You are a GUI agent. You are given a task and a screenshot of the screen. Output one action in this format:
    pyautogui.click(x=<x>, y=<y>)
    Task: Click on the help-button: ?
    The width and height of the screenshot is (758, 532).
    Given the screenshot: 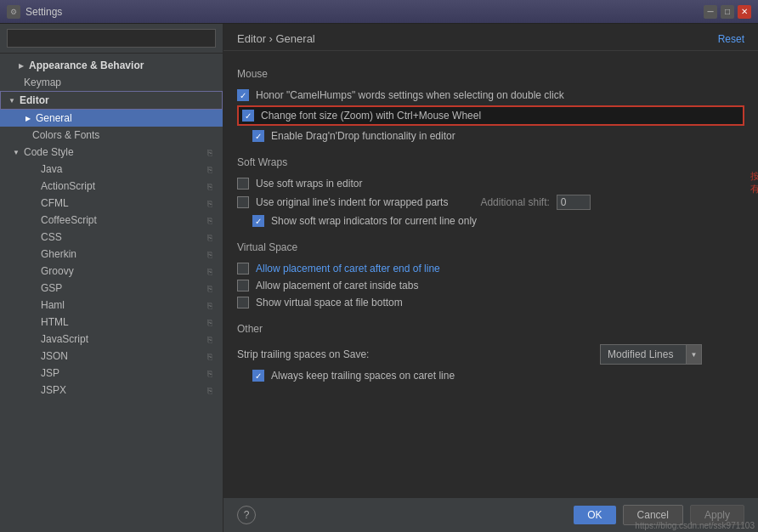 What is the action you would take?
    pyautogui.click(x=246, y=515)
    